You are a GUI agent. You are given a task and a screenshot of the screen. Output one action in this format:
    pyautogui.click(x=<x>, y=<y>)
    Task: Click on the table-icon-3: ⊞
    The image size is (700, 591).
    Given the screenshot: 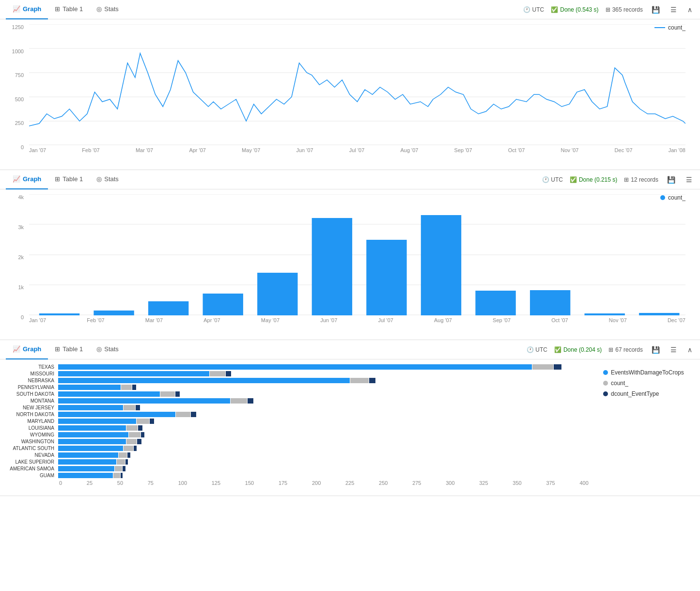 What is the action you would take?
    pyautogui.click(x=57, y=349)
    